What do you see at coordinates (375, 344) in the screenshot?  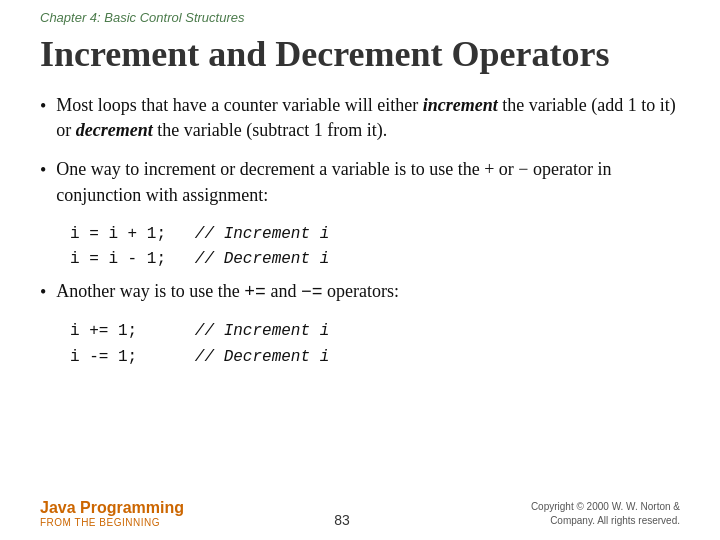 I see `code-block-2: i += 1; // Increment i i -= 1; // Decrem…` at bounding box center [375, 344].